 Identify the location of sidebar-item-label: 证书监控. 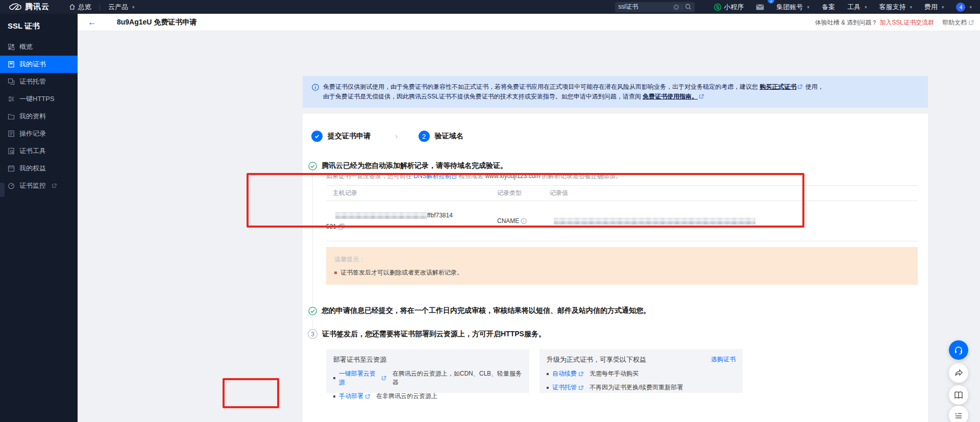
(33, 186).